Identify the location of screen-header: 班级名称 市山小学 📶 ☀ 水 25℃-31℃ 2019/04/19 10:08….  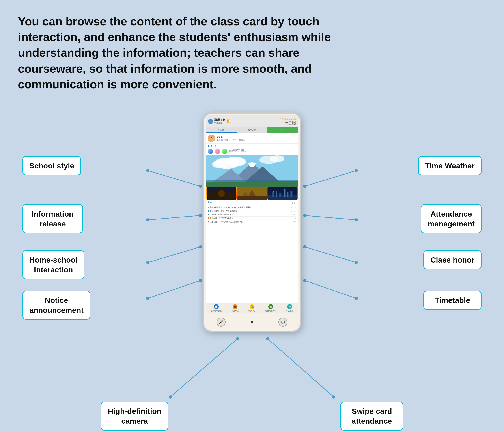
(252, 121).